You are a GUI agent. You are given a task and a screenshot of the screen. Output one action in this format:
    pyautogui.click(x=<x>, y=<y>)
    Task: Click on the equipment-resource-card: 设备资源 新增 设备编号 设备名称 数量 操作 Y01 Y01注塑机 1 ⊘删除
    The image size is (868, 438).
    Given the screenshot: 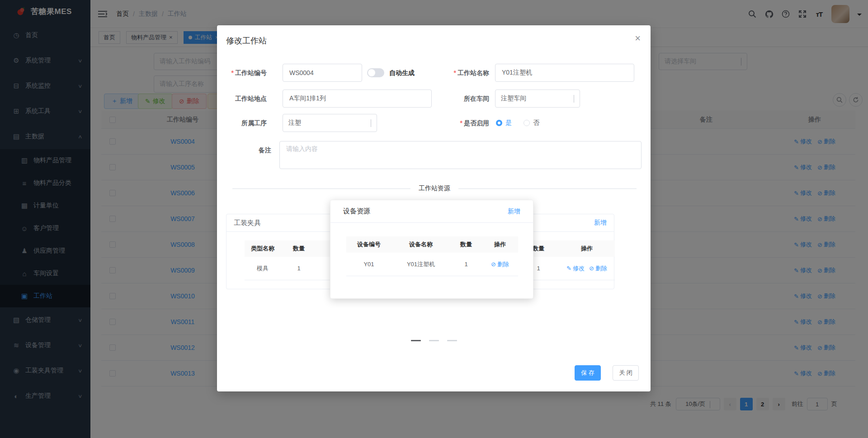 What is the action you would take?
    pyautogui.click(x=432, y=250)
    